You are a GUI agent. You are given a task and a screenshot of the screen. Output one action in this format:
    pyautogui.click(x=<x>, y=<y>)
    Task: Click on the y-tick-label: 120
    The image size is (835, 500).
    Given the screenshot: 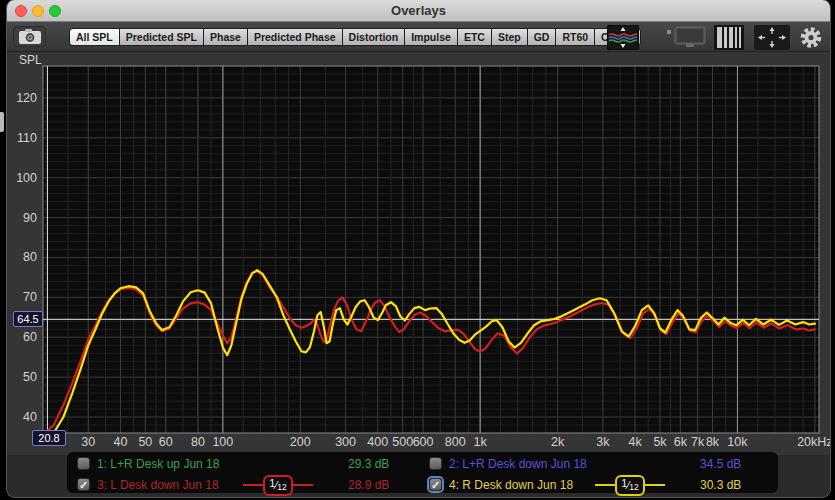 What is the action you would take?
    pyautogui.click(x=26, y=98)
    